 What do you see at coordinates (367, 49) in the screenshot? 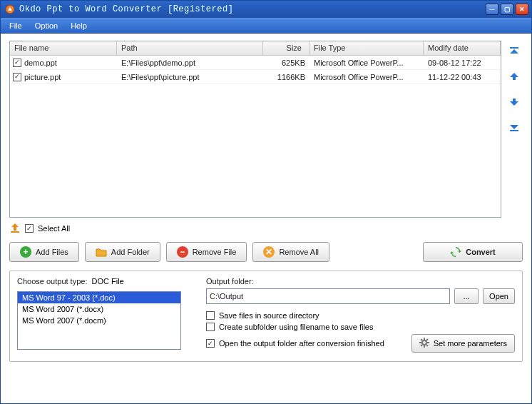
I see `th-filetype: File Type` at bounding box center [367, 49].